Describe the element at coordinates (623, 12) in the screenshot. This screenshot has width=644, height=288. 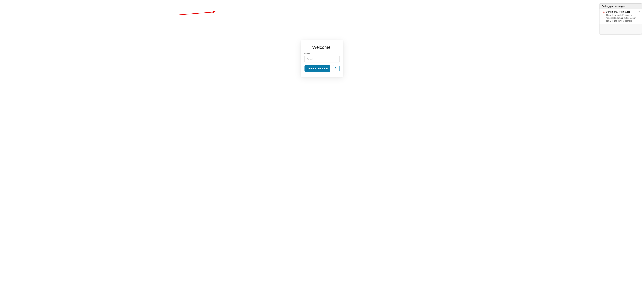
I see `message-title: Conditional login failed` at that location.